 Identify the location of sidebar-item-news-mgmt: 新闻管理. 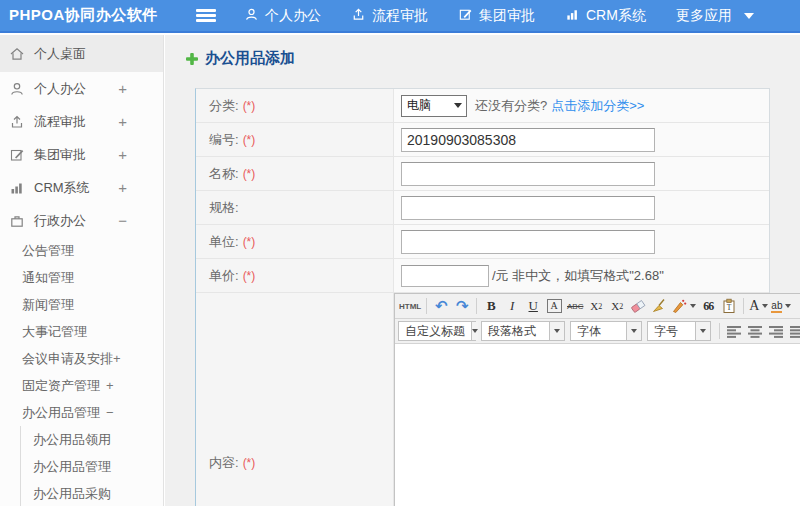
(82, 304).